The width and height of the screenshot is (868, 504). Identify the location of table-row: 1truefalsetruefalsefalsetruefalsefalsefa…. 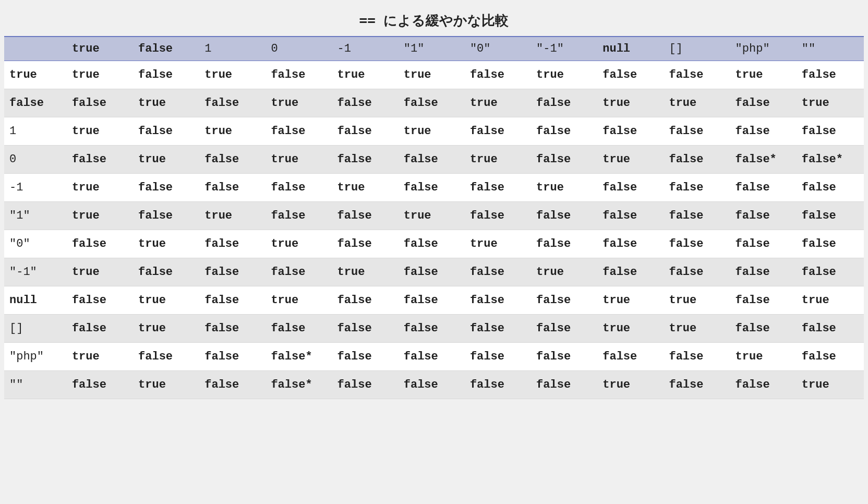
(434, 131).